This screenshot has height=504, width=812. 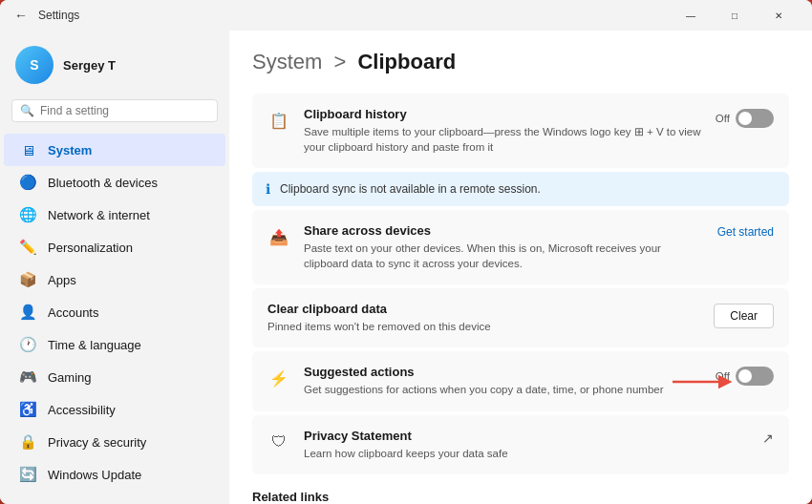 What do you see at coordinates (745, 118) in the screenshot?
I see `clipboard-history-action: Off` at bounding box center [745, 118].